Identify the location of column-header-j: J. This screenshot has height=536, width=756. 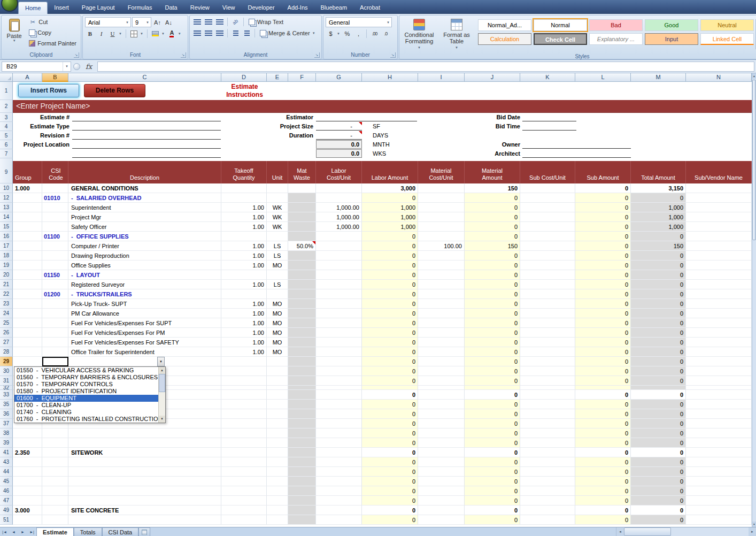
(492, 78).